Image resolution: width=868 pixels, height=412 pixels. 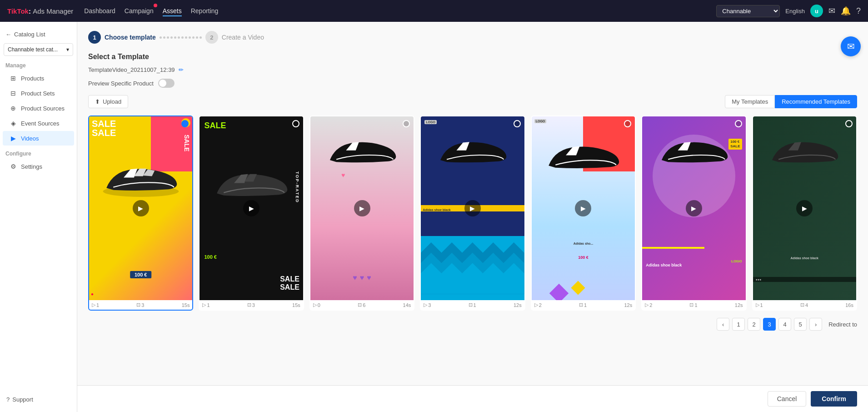 I want to click on chat-fab-button: ✉, so click(x=851, y=46).